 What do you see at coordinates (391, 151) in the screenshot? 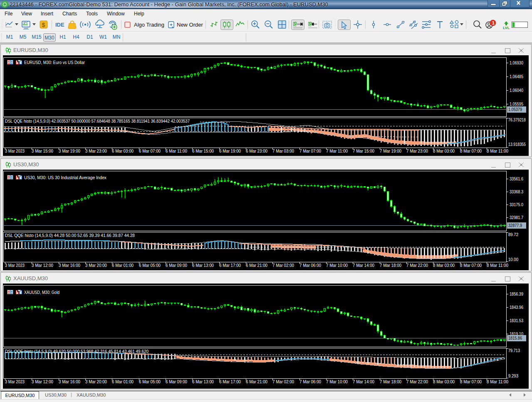
I see `svg-text: 7 Mar 19:00` at bounding box center [391, 151].